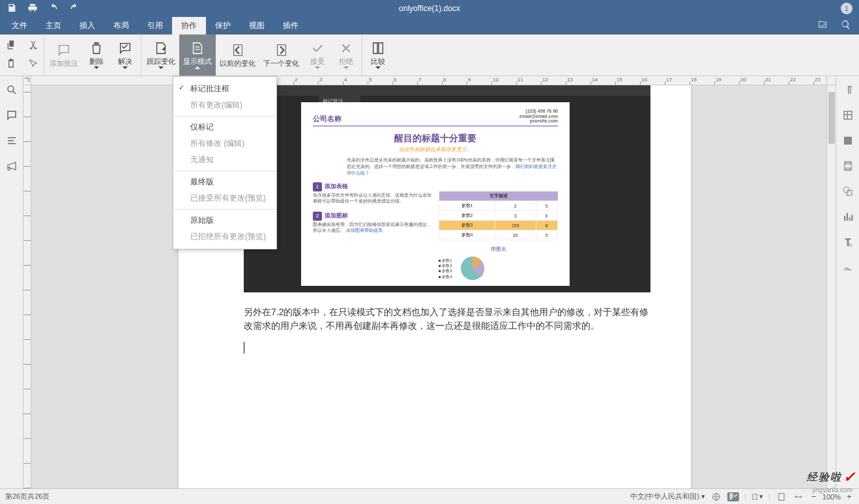 The height and width of the screenshot is (504, 859). What do you see at coordinates (33, 9) in the screenshot?
I see `print-icon` at bounding box center [33, 9].